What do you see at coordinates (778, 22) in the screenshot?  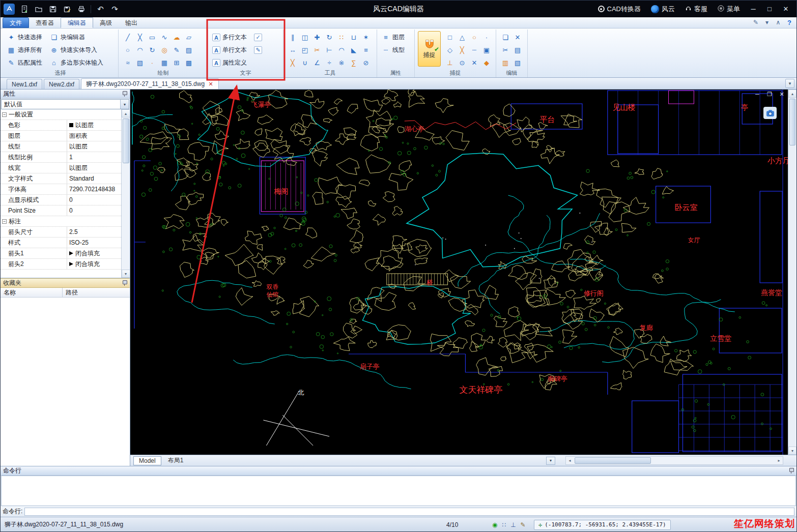 I see `collapse-ribbon-button: ∧` at bounding box center [778, 22].